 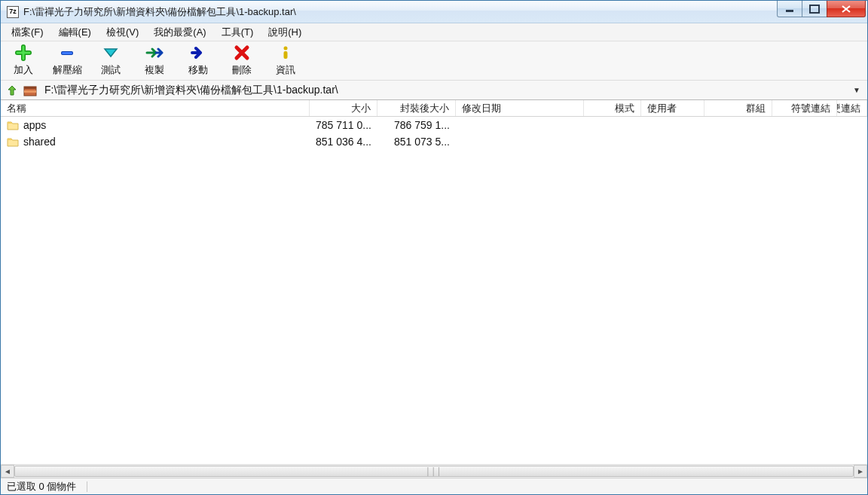 What do you see at coordinates (198, 70) in the screenshot?
I see `toolbar-move-label: 移動` at bounding box center [198, 70].